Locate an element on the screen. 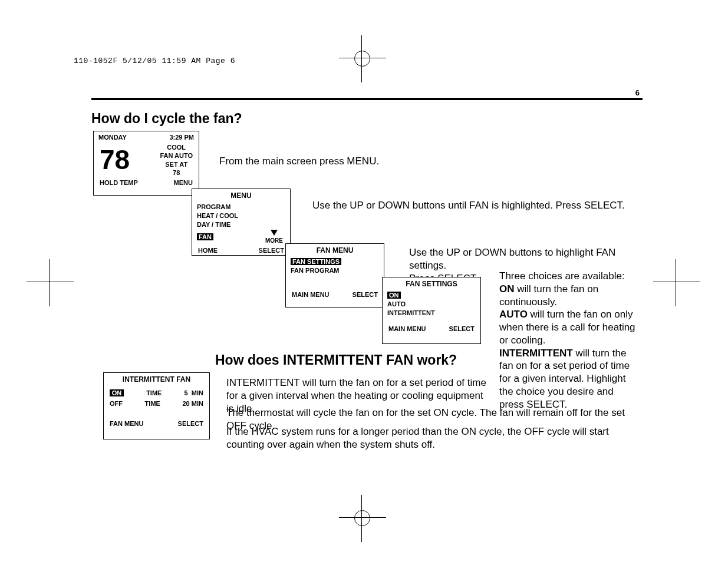 The height and width of the screenshot is (562, 728). mode-label: COOL is located at coordinates (176, 147).